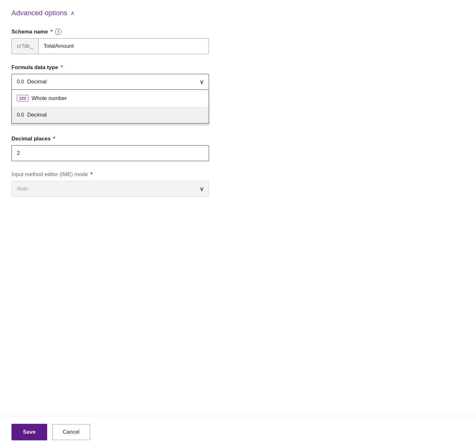  What do you see at coordinates (110, 41) in the screenshot?
I see `schema-name-group: Schema name * i cr7dc_` at bounding box center [110, 41].